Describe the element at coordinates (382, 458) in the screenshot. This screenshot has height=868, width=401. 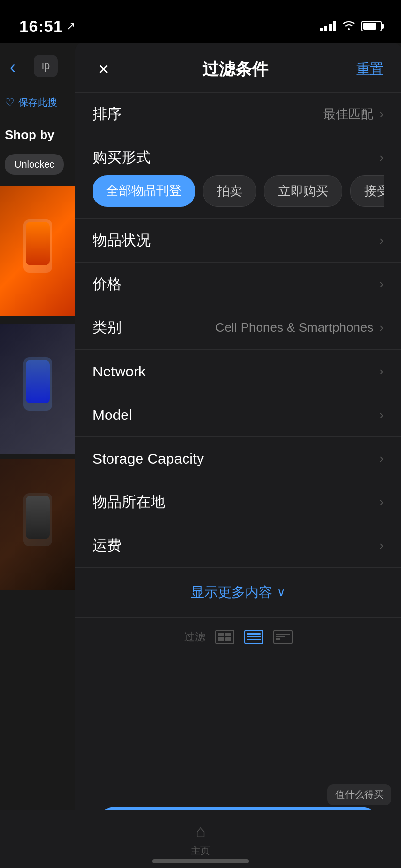
I see `storage-capacity-chevron-icon: ›` at that location.